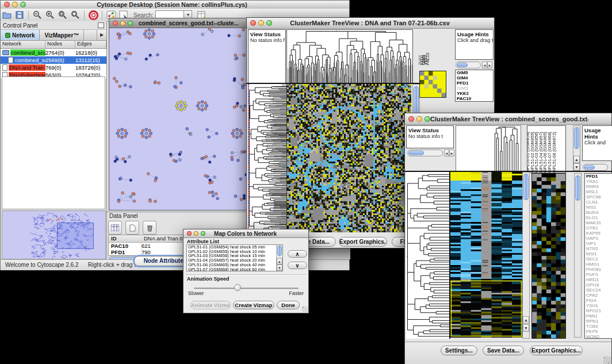 Image resolution: width=612 pixels, height=364 pixels. I want to click on zoom-vscrollbar, so click(577, 255).